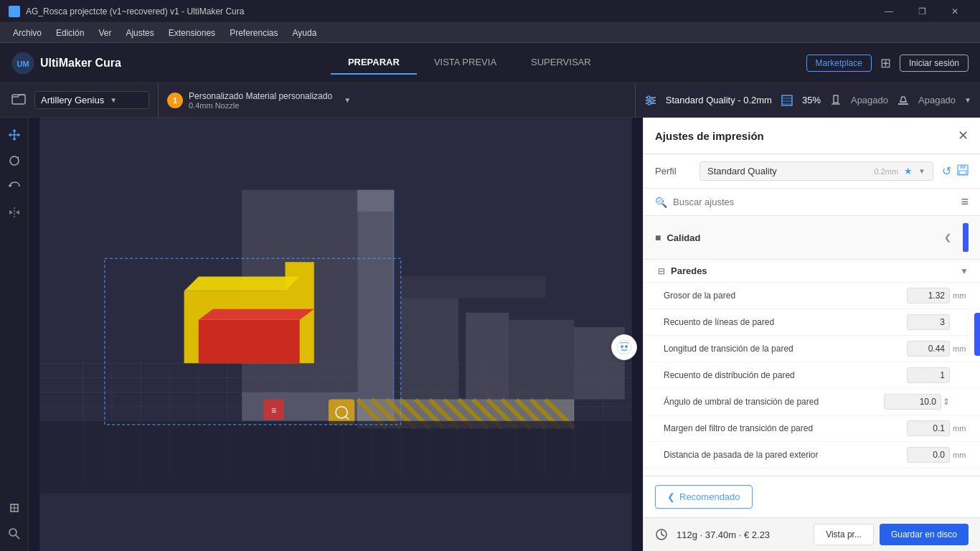 This screenshot has width=980, height=551. Describe the element at coordinates (469, 63) in the screenshot. I see `nav-tabs: PREPARAR VISTA PREVIA SUPERVISAR` at that location.